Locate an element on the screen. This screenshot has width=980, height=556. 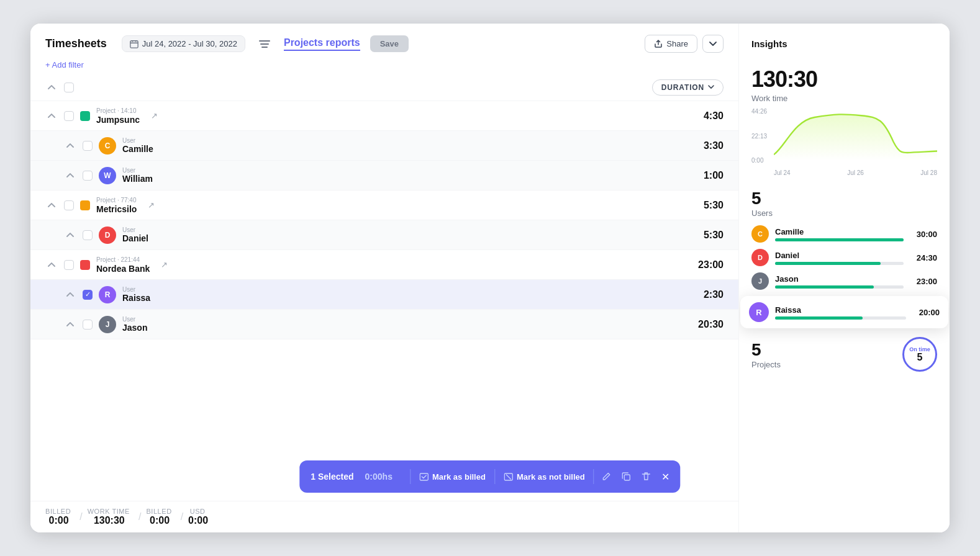
share-icon is located at coordinates (658, 44).